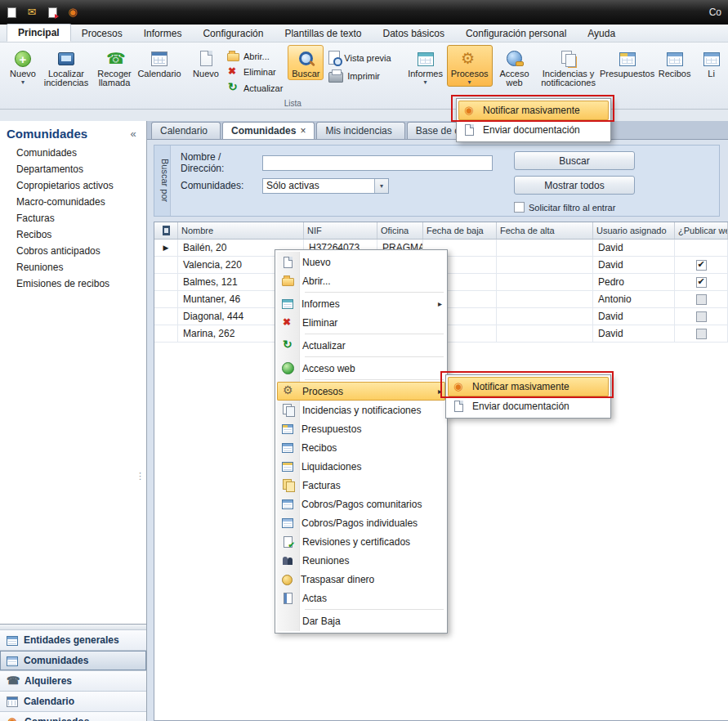 The image size is (728, 721). I want to click on column-header-fecha-alta: Fecha de alta, so click(545, 231).